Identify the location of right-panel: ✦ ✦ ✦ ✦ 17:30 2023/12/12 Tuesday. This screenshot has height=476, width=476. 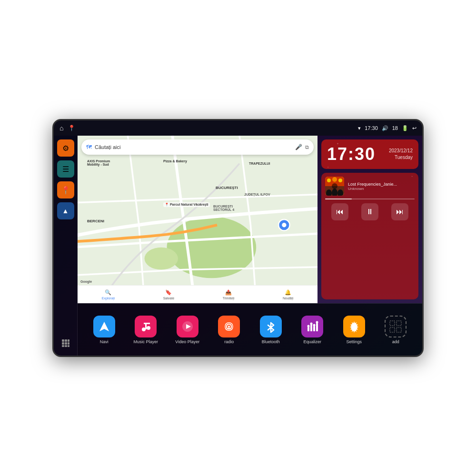
(370, 219).